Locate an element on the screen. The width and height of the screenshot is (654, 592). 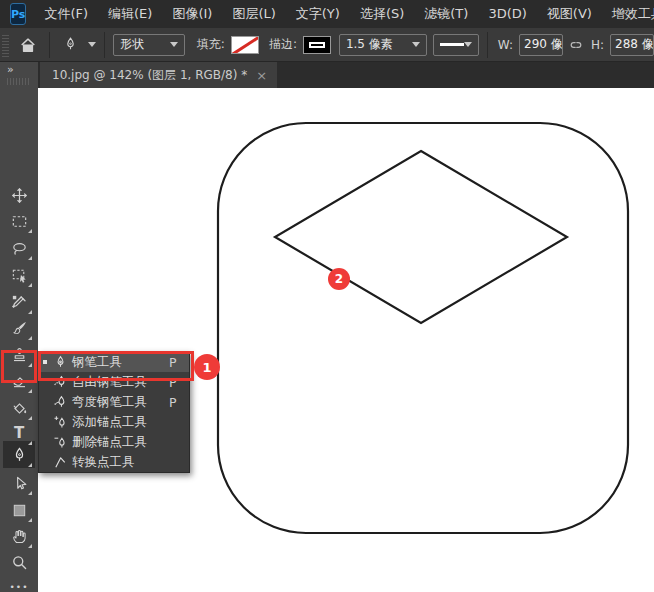
height-label: H: is located at coordinates (598, 45).